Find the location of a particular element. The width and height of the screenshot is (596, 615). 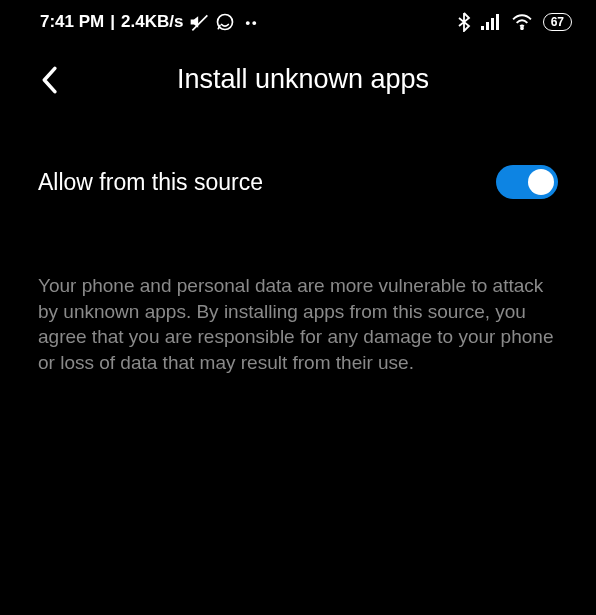

mute-icon is located at coordinates (199, 22).